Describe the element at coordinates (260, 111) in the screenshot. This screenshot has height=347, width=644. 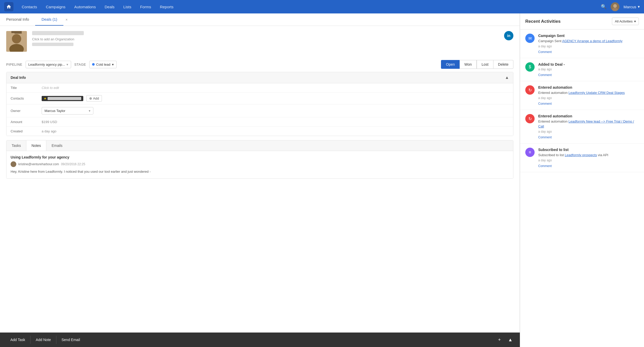
I see `deal-row-owner: Owner Marcus Taylor ▾` at that location.